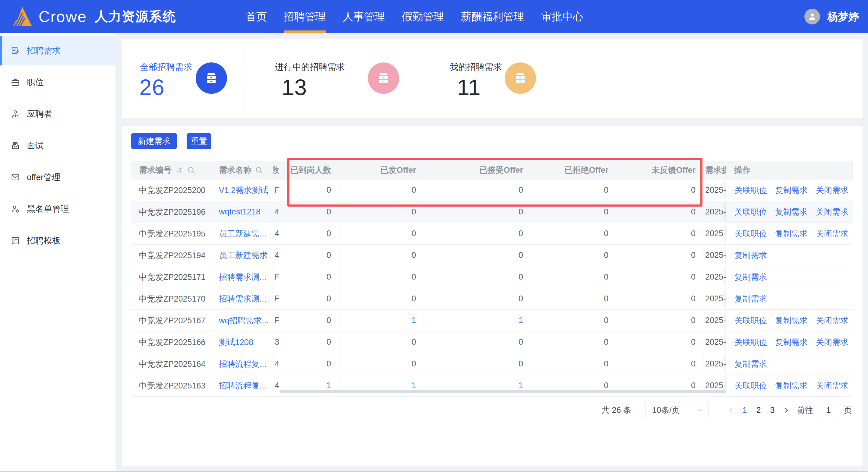 The width and height of the screenshot is (868, 472). What do you see at coordinates (44, 51) in the screenshot?
I see `sidebar-item-label: 招聘需求` at bounding box center [44, 51].